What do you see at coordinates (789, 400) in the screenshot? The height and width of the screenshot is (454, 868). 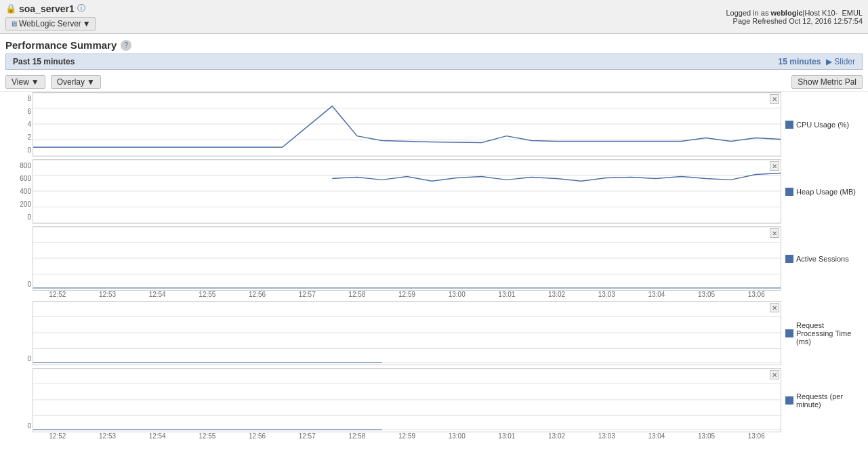 I see `requests-min-legend-color` at bounding box center [789, 400].